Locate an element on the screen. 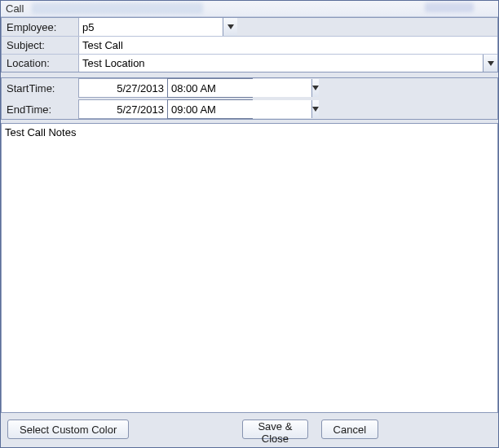 The image size is (499, 448). start-time-dropdown-button is located at coordinates (315, 88).